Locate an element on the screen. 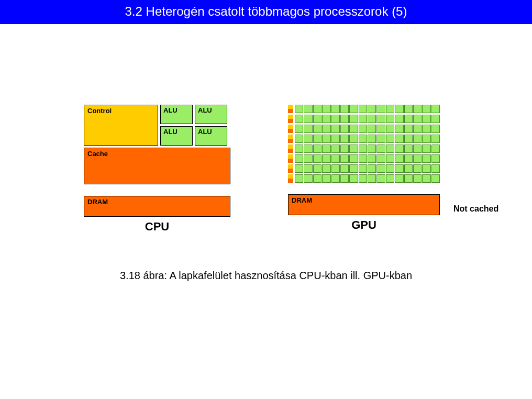 This screenshot has width=532, height=399. slide-title-bar: 3.2 Heterogén csatolt többmagos processz… is located at coordinates (266, 12).